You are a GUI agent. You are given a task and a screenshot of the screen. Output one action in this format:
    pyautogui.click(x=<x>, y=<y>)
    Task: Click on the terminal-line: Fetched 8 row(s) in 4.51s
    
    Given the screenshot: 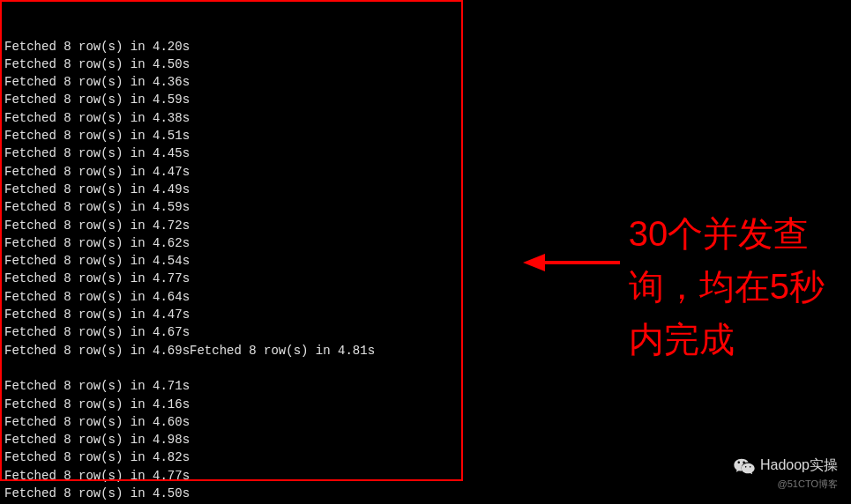 What is the action you would take?
    pyautogui.click(x=425, y=136)
    